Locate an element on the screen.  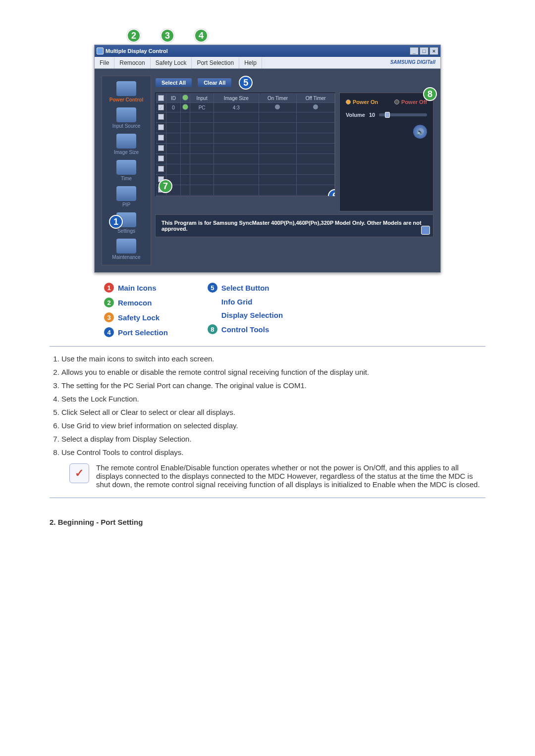
menu-help: Help is located at coordinates (251, 63).